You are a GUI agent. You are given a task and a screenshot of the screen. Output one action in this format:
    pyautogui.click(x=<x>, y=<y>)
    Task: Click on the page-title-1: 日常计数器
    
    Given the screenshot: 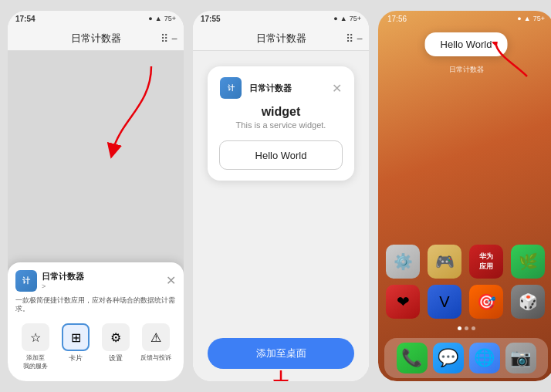 What is the action you would take?
    pyautogui.click(x=96, y=39)
    